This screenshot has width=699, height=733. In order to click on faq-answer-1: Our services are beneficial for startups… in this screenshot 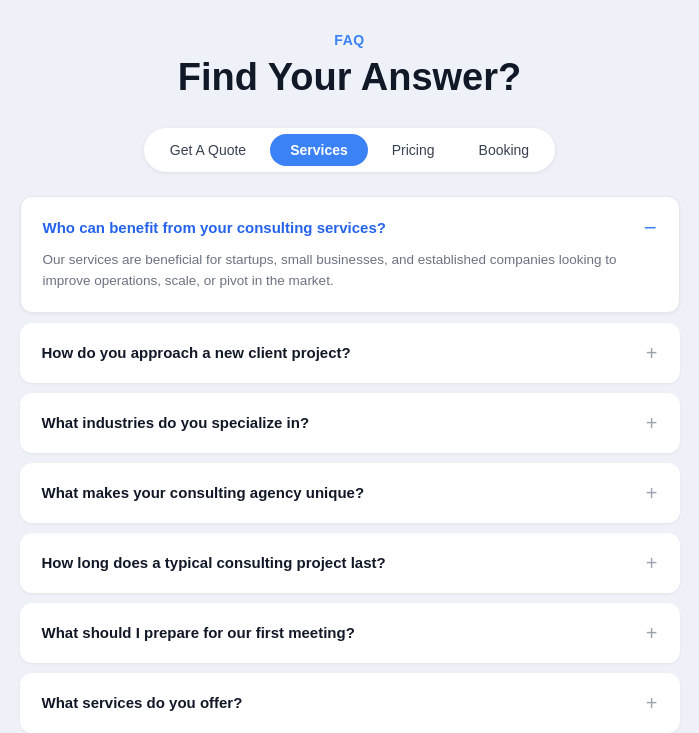, I will do `click(350, 270)`.